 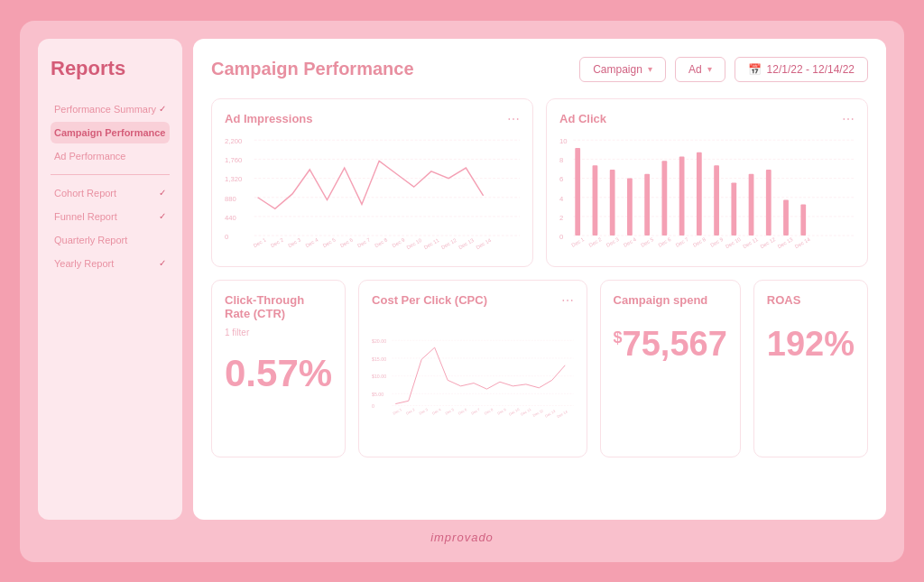 I want to click on svg-text: 4, so click(x=561, y=199).